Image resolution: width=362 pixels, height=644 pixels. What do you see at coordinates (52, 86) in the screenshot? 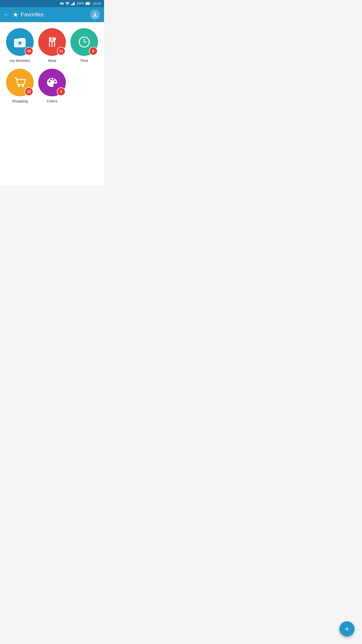
I see `category-colors: 3Colors` at bounding box center [52, 86].